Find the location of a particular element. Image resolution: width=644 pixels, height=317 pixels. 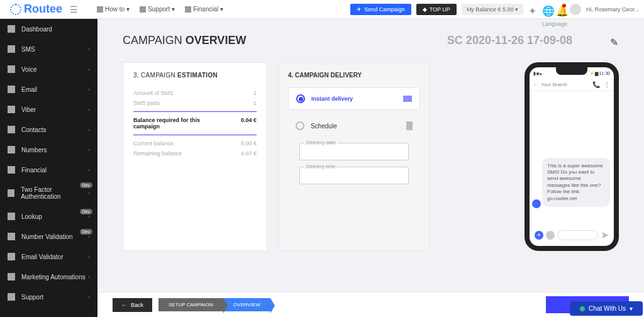

language-label: Language is located at coordinates (555, 24).